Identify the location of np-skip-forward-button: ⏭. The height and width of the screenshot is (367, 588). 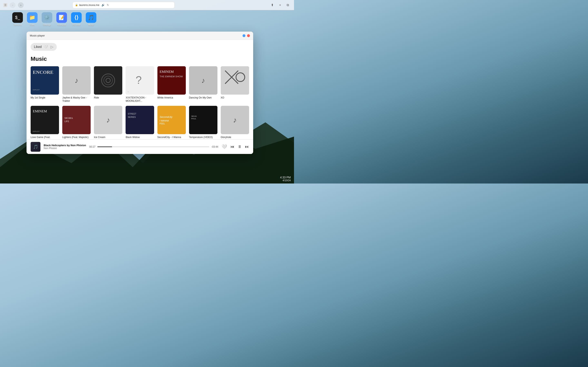
(247, 147).